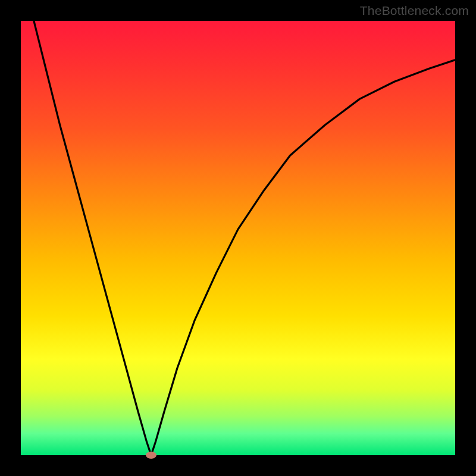 The width and height of the screenshot is (476, 476). What do you see at coordinates (151, 455) in the screenshot?
I see `minimum-marker-icon` at bounding box center [151, 455].